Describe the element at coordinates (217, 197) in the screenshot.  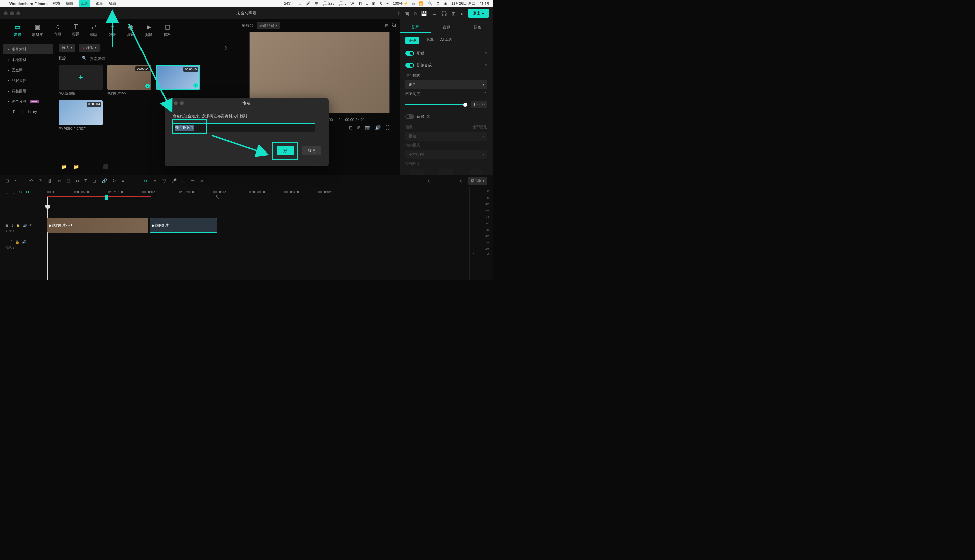
I see `cursor-icon: ↖` at that location.